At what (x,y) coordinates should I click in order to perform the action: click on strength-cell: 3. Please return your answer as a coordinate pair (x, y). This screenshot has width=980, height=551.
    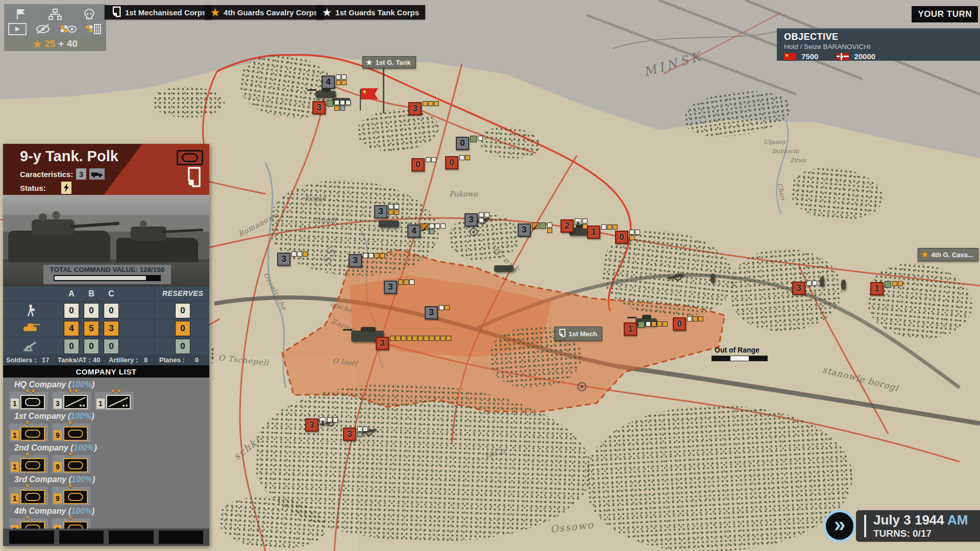
    Looking at the image, I should click on (111, 329).